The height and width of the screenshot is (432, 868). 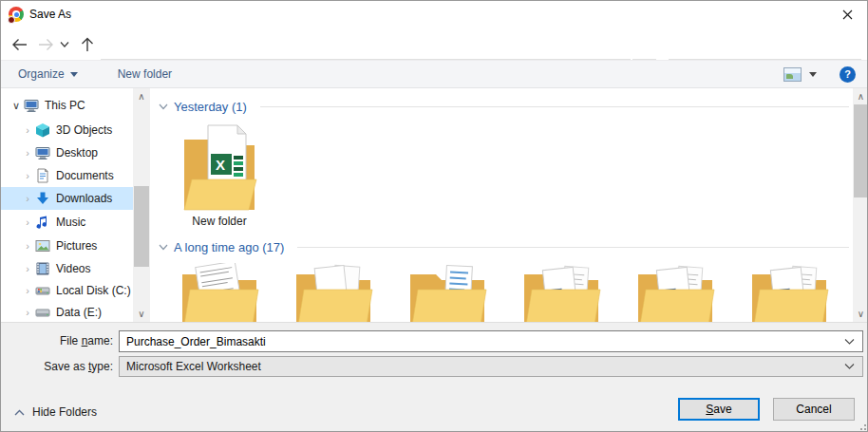 What do you see at coordinates (814, 409) in the screenshot?
I see `cancel-button: Cancel` at bounding box center [814, 409].